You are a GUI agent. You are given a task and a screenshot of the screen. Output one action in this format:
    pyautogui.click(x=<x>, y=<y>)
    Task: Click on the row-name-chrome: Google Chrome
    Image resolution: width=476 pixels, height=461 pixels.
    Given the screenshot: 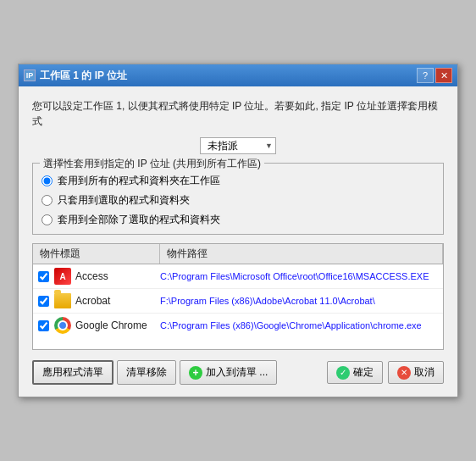 What is the action you would take?
    pyautogui.click(x=118, y=325)
    